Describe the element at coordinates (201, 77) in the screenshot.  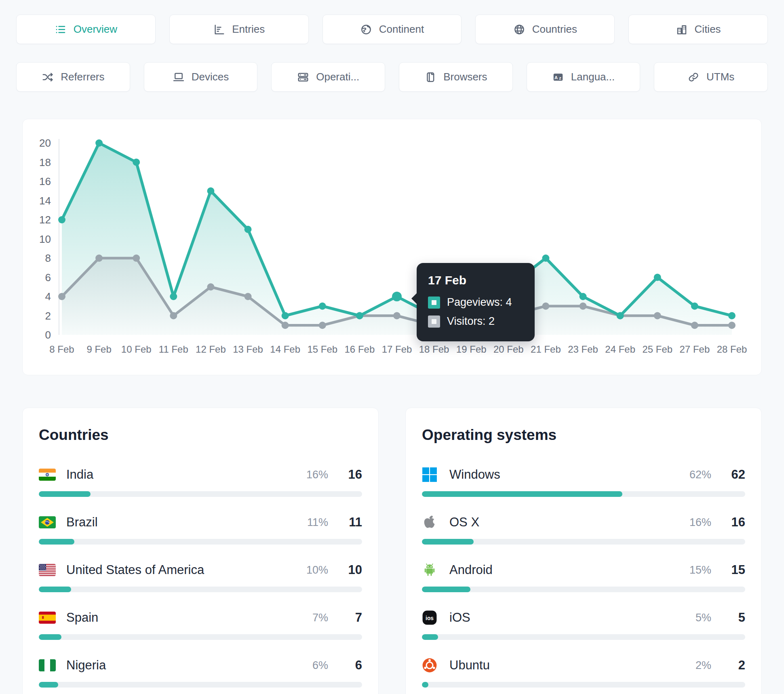
I see `tab-devices: Devices` at that location.